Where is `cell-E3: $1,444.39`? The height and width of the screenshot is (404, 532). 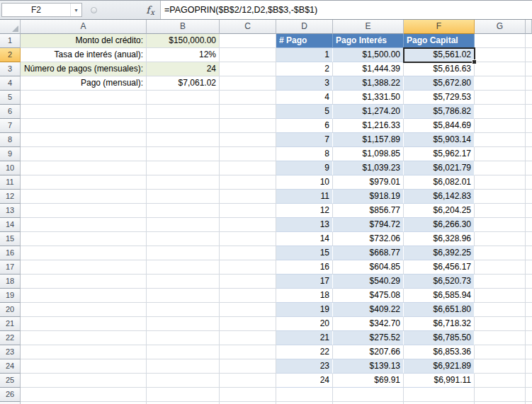 cell-E3: $1,444.39 is located at coordinates (368, 69).